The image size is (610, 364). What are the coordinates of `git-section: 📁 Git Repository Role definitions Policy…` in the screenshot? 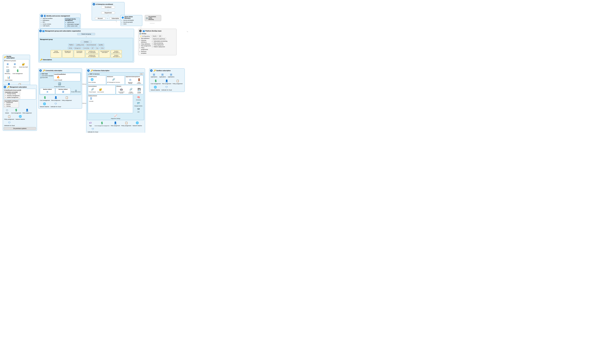 It's located at (145, 45).